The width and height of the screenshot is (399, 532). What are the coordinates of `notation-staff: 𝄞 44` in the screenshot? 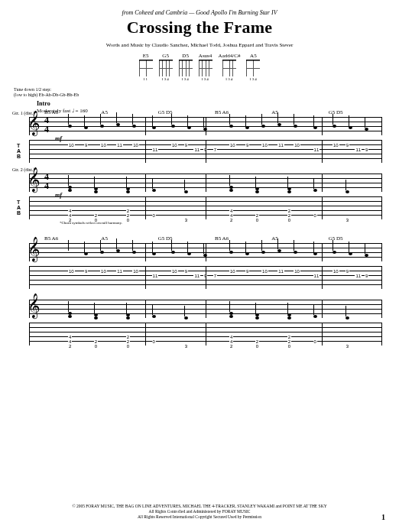 It's located at (206, 126).